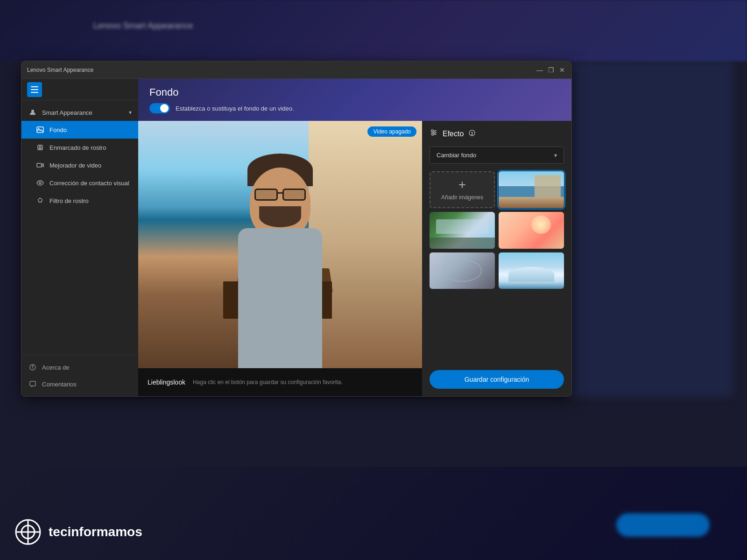 This screenshot has height=560, width=747. What do you see at coordinates (280, 217) in the screenshot?
I see `beard` at bounding box center [280, 217].